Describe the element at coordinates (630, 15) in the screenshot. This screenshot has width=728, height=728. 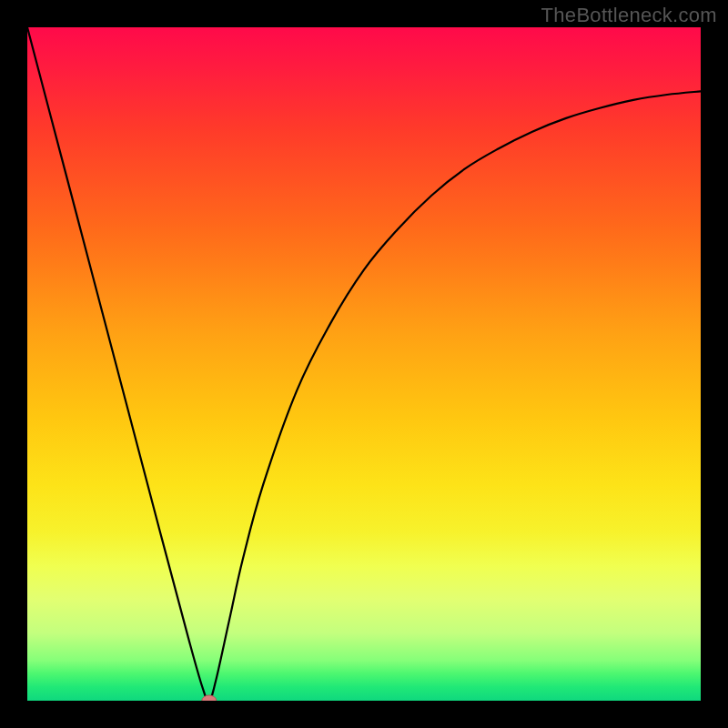
I see `watermark-text: TheBottleneck.com` at that location.